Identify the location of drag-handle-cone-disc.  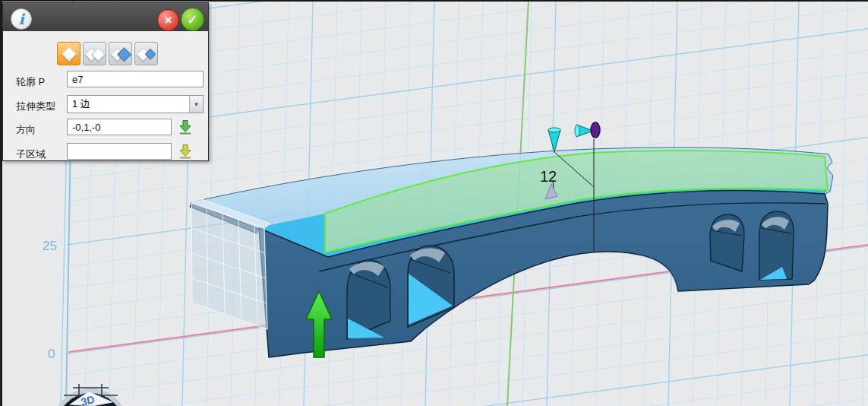
(588, 130).